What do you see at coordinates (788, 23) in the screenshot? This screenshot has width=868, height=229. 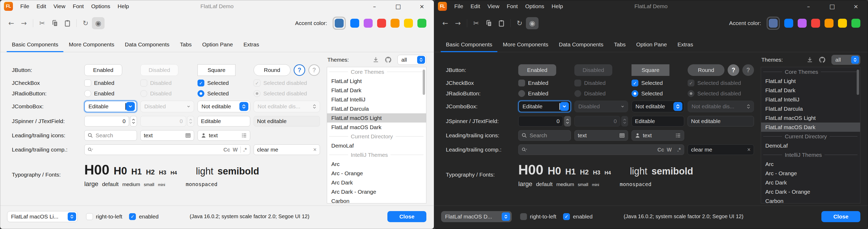 I see `accent-swatch-blue` at bounding box center [788, 23].